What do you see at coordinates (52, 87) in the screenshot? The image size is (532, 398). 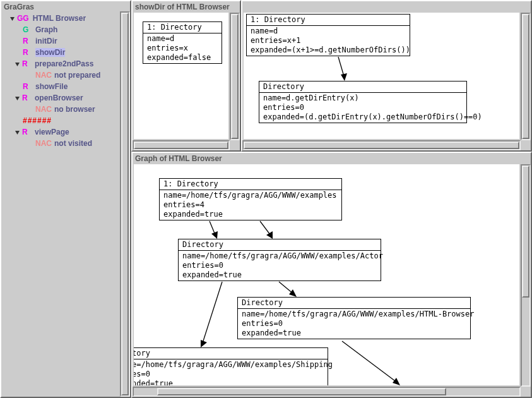 I see `tree-item-label: showFile` at bounding box center [52, 87].